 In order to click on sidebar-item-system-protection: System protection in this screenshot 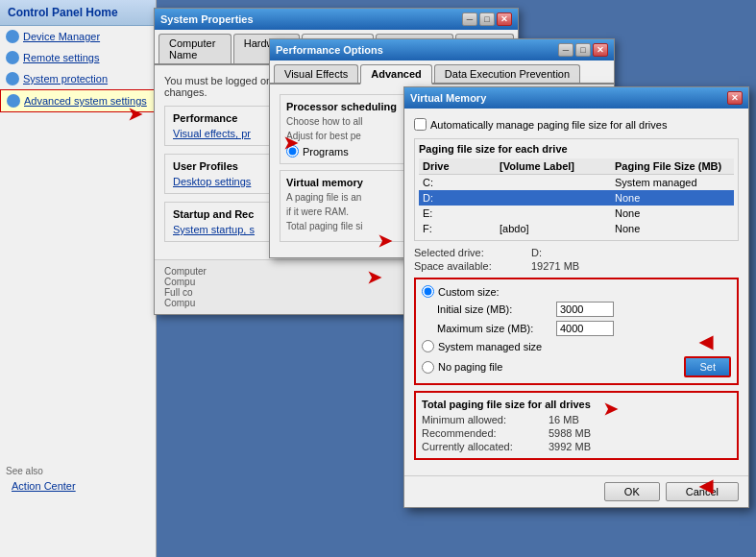, I will do `click(78, 79)`.